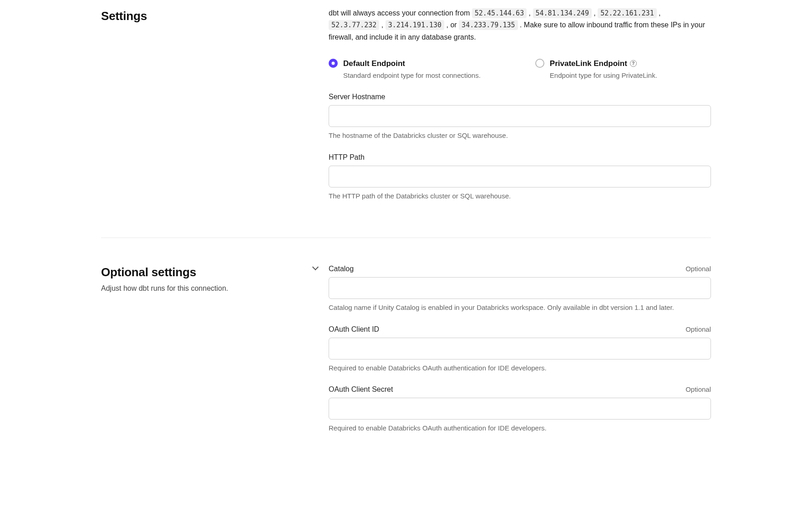  Describe the element at coordinates (627, 13) in the screenshot. I see `ip-badge: 52.22.161.231` at that location.